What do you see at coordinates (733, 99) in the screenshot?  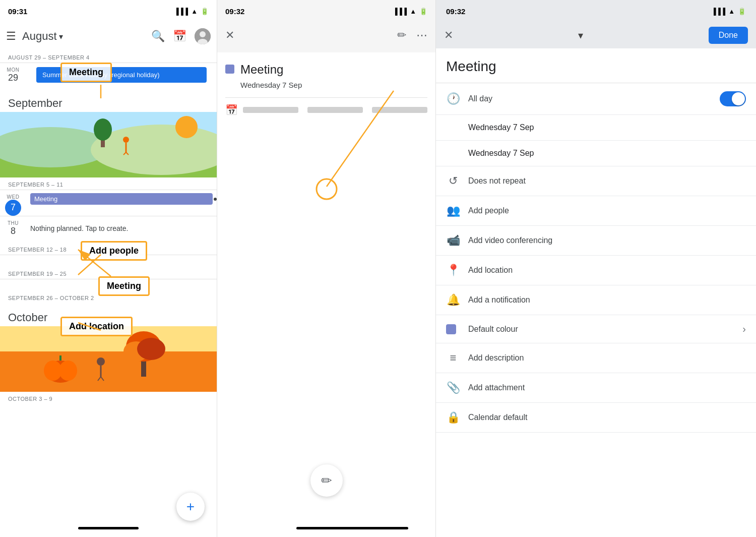 I see `all-day-toggle` at bounding box center [733, 99].